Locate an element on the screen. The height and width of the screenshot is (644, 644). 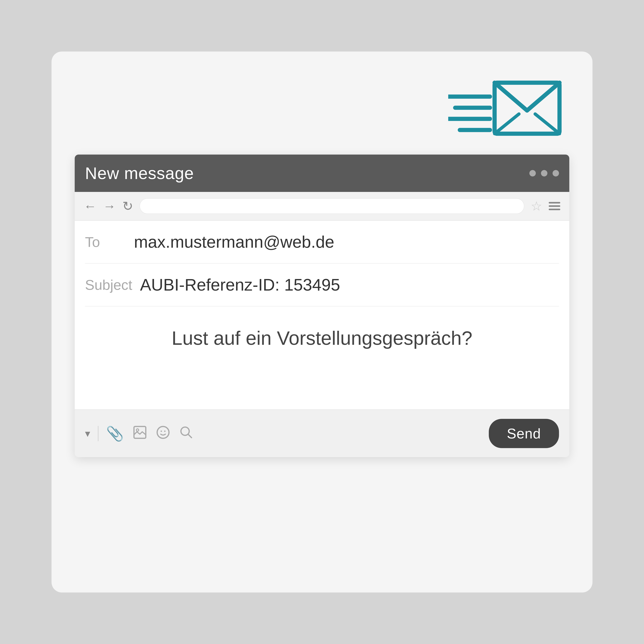
title-bar: New message is located at coordinates (322, 173).